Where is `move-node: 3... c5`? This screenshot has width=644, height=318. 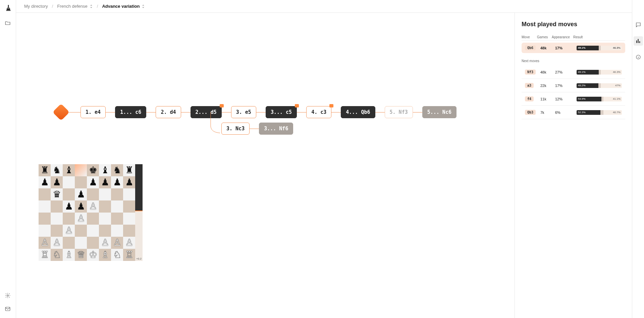 move-node: 3... c5 is located at coordinates (281, 112).